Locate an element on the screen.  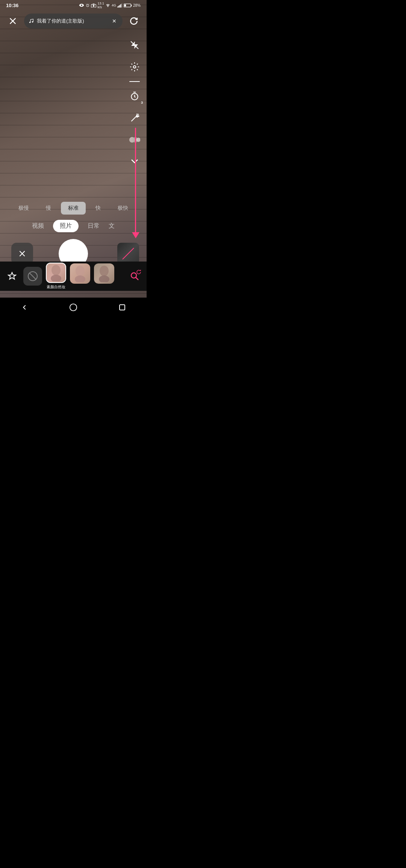
alarm-icon is located at coordinates (88, 5).